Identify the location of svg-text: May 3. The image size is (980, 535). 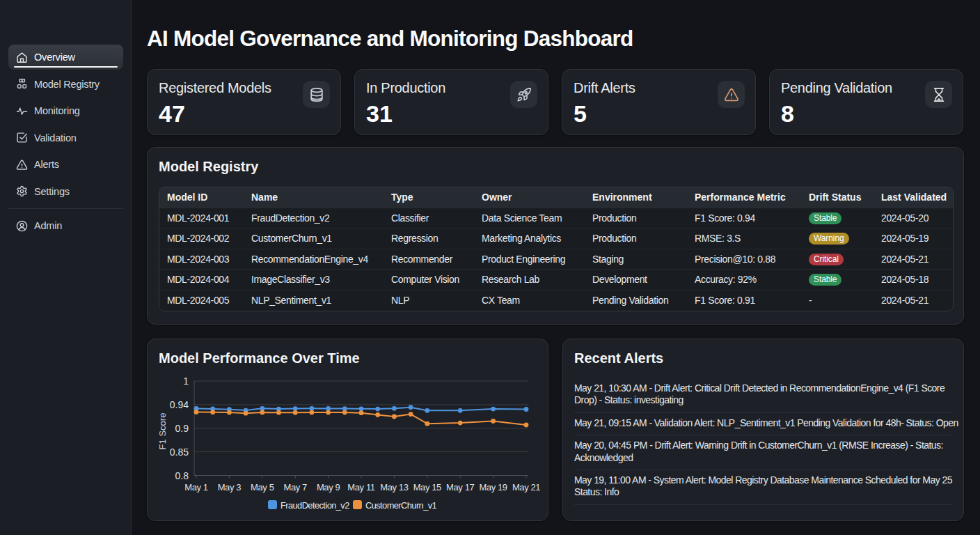
(230, 488).